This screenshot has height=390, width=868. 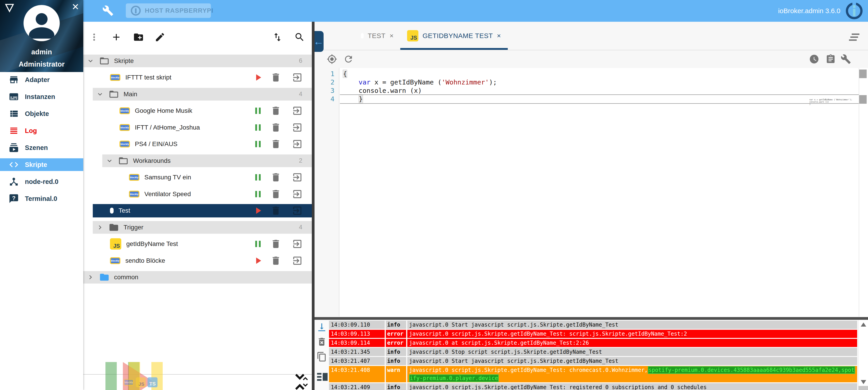 I want to click on log-scrollbar, so click(x=863, y=355).